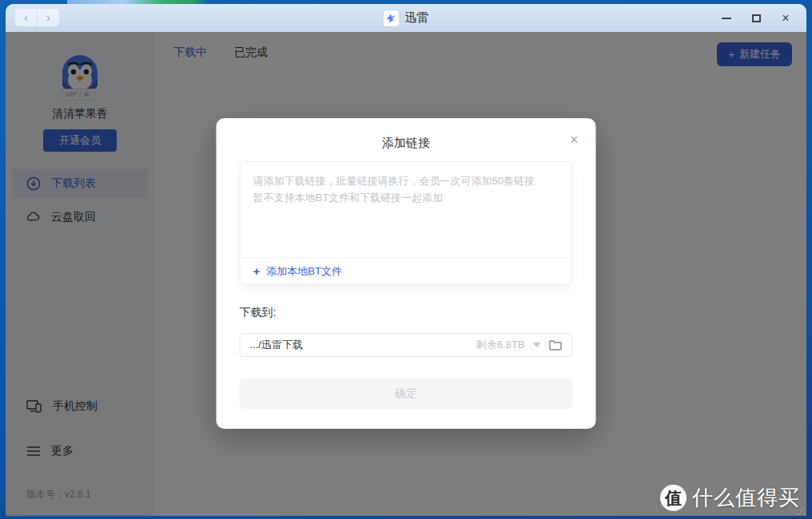 This screenshot has width=812, height=519. I want to click on back-button: ‹, so click(26, 18).